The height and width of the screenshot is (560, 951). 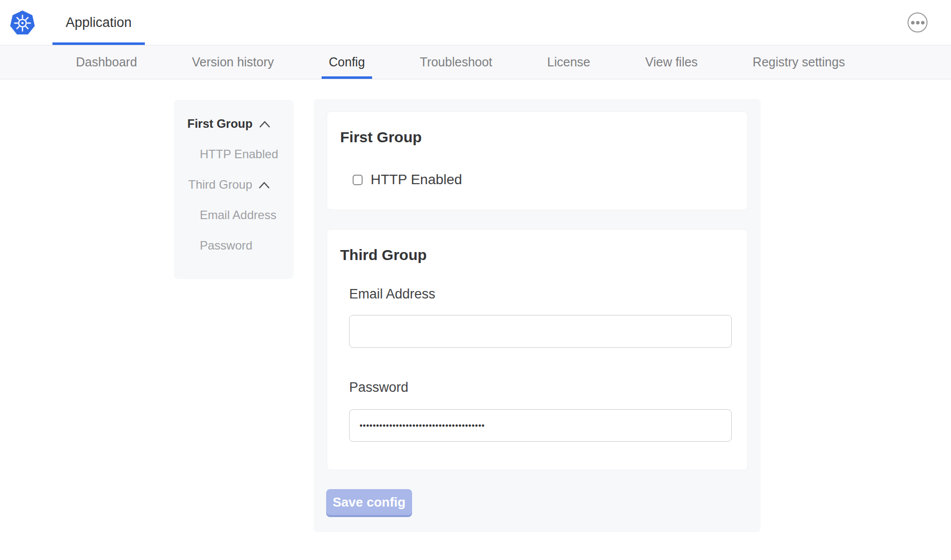 I want to click on sidebar-item-http-enabled: HTTP Enabled, so click(x=234, y=154).